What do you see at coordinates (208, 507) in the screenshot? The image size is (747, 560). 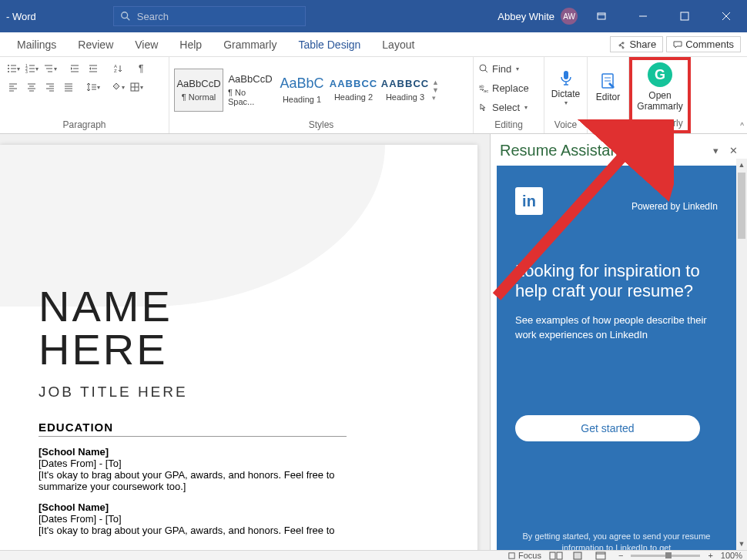 I see `doc-school2-name: [School Name]` at bounding box center [208, 507].